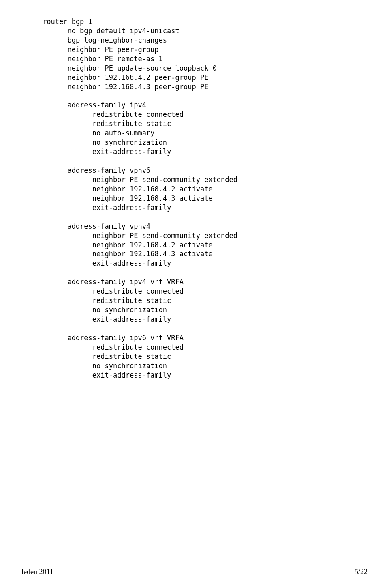 The height and width of the screenshot is (588, 389). What do you see at coordinates (27, 572) in the screenshot?
I see `footer-date: leden 2011` at bounding box center [27, 572].